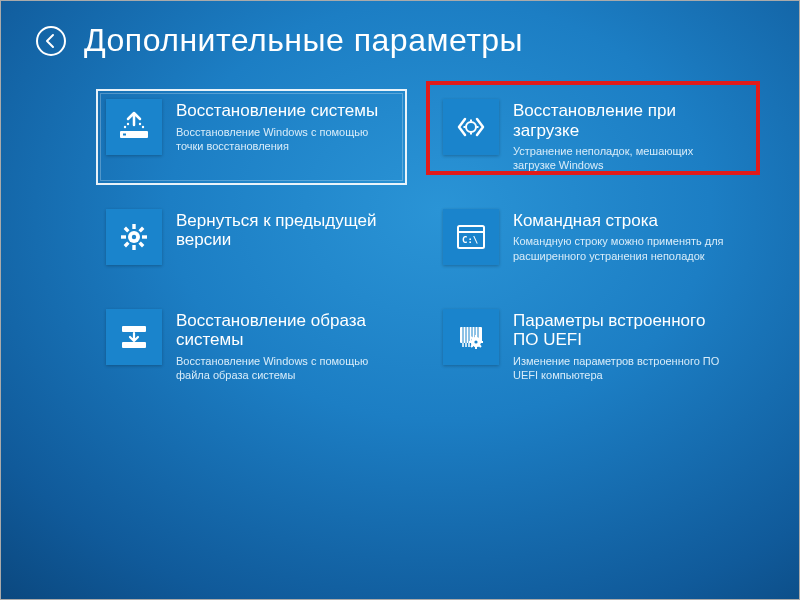 This screenshot has height=600, width=800. I want to click on tile-desc: Устранение неполадок, мешающих загрузке …, so click(622, 158).